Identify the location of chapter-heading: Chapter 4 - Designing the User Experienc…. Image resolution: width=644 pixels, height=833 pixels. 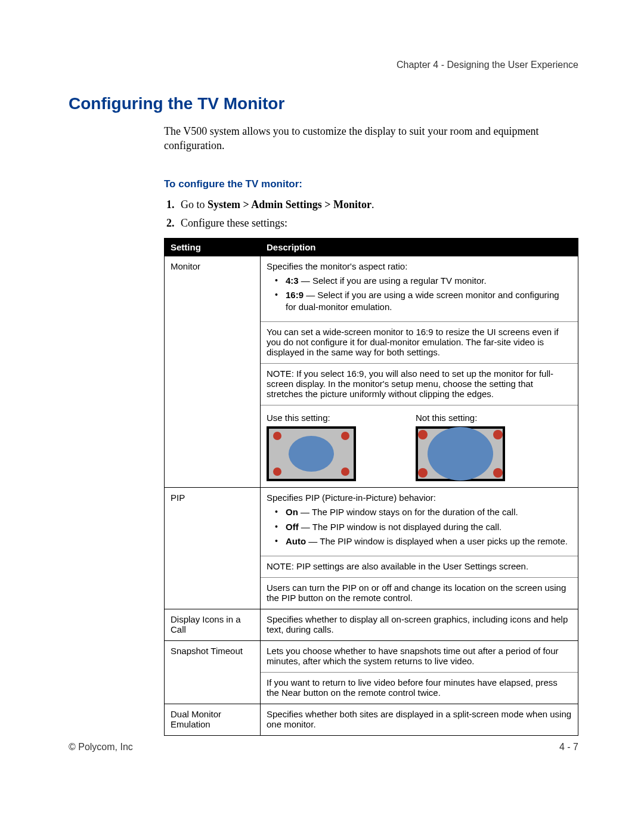
(323, 65).